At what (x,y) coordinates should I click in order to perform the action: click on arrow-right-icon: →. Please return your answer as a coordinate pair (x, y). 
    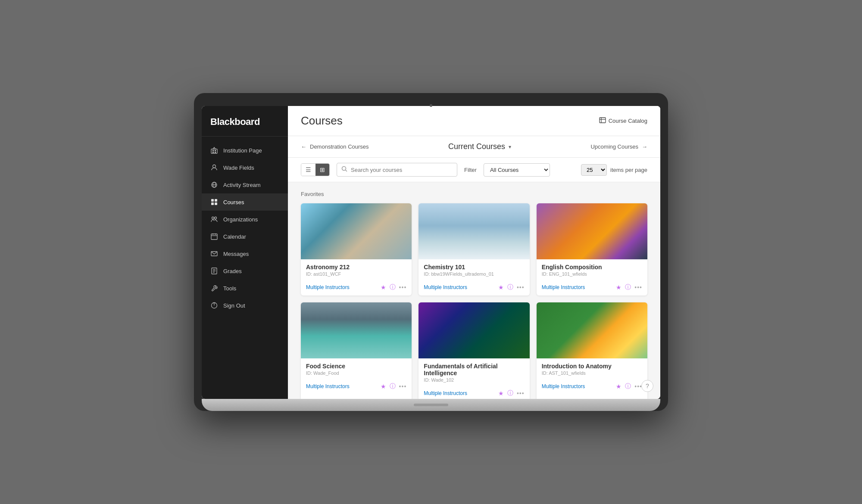
    Looking at the image, I should click on (645, 146).